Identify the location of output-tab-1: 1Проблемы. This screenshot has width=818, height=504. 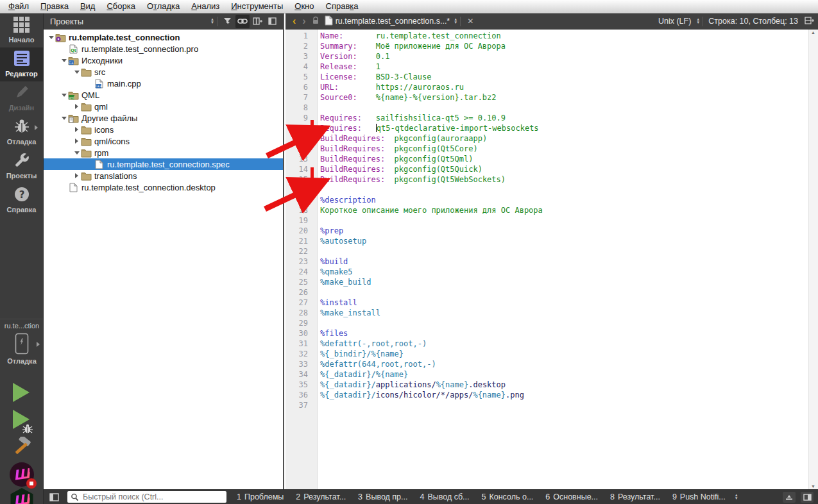
(260, 497).